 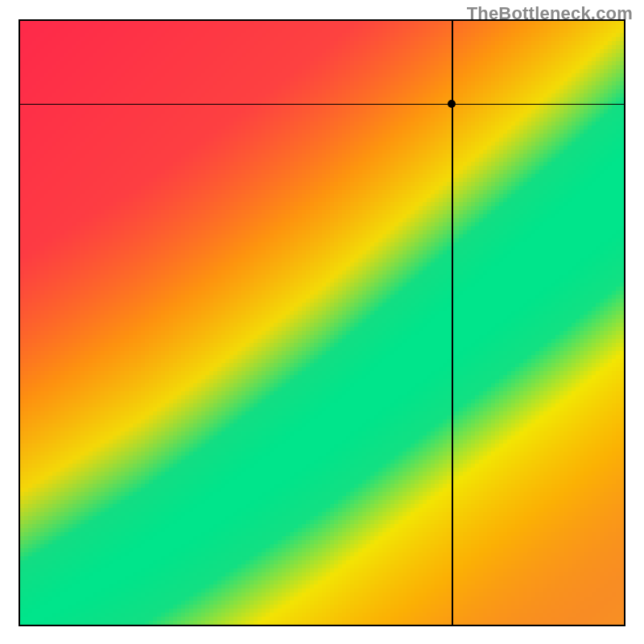 I want to click on crosshair-horizontal, so click(x=322, y=105).